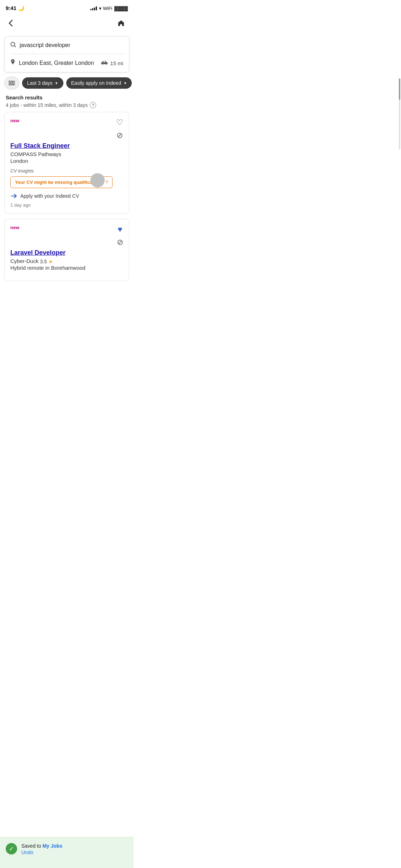  What do you see at coordinates (50, 196) in the screenshot?
I see `apply-text-1: Apply with your Indeed CV` at bounding box center [50, 196].